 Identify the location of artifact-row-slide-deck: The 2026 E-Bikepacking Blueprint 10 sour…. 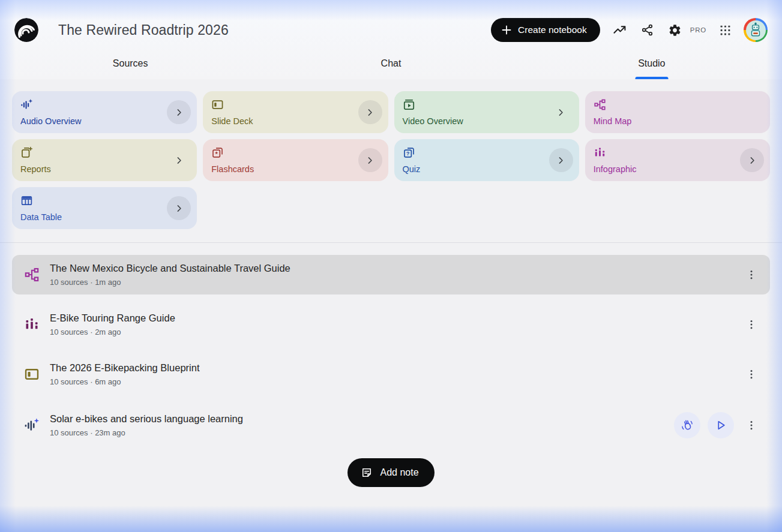
(391, 374).